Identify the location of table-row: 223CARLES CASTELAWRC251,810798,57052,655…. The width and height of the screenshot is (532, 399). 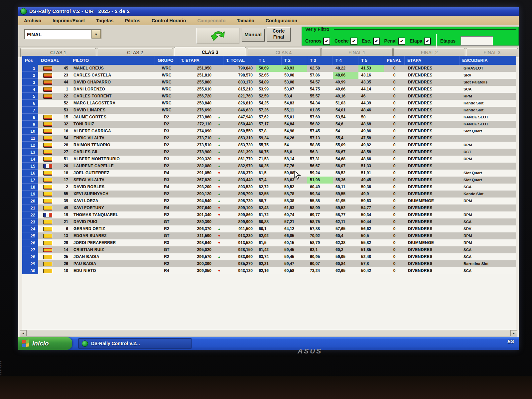
(269, 75).